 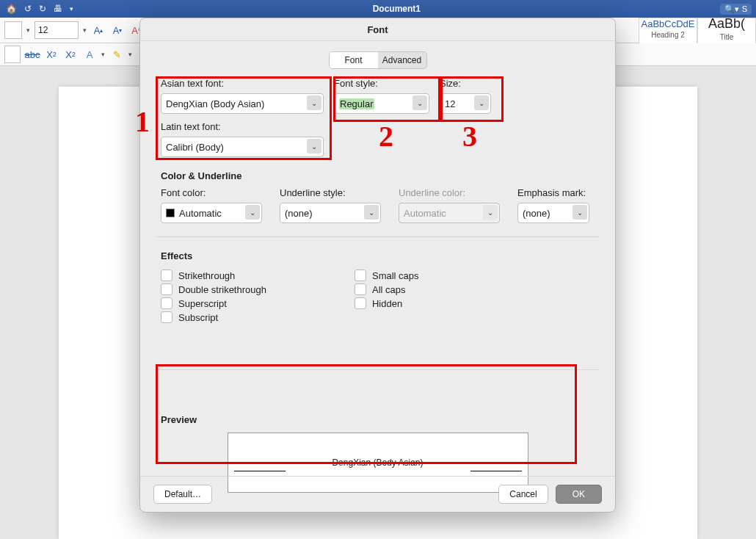 I want to click on search-box: 🔍▾ S, so click(x=735, y=9).